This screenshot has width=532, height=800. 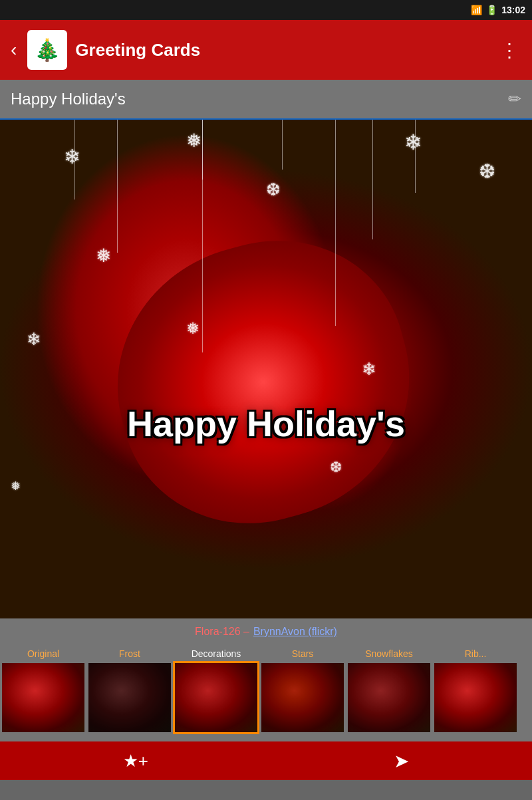 What do you see at coordinates (389, 698) in the screenshot?
I see `thumb-snowflakes` at bounding box center [389, 698].